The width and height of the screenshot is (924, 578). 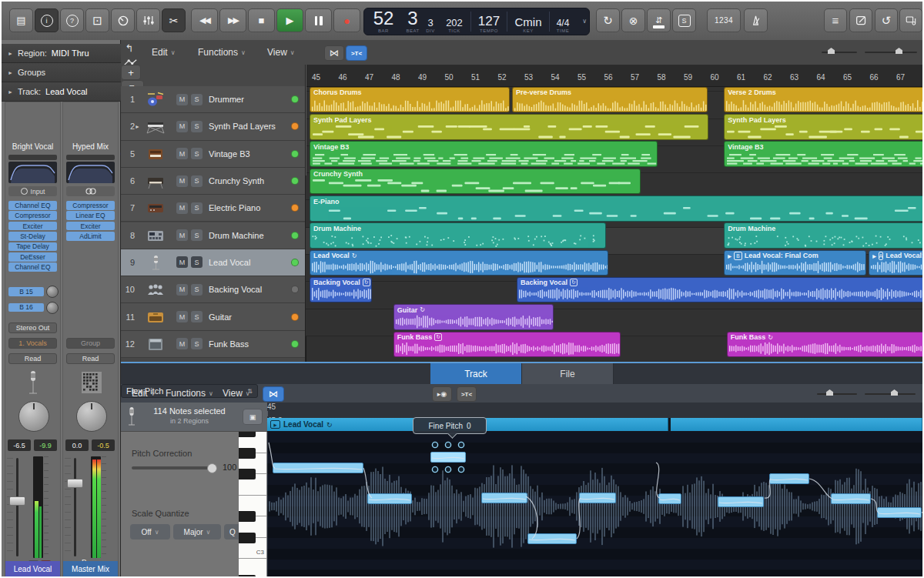 I want to click on media-browser-button, so click(x=911, y=20).